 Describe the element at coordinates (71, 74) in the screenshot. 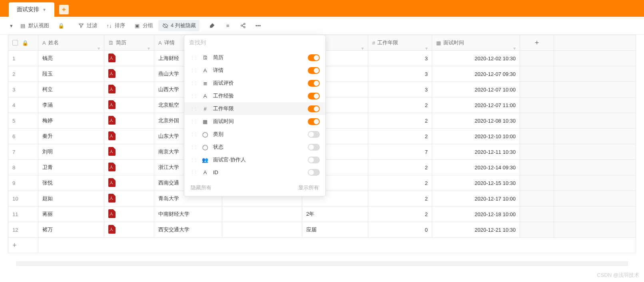

I see `cell-name: 段玉` at that location.